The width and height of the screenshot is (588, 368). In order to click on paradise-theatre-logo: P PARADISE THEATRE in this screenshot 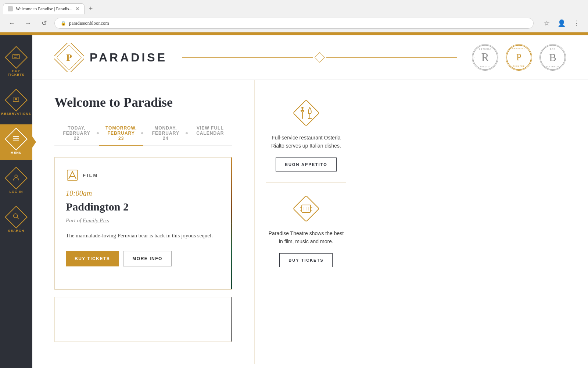, I will do `click(519, 57)`.